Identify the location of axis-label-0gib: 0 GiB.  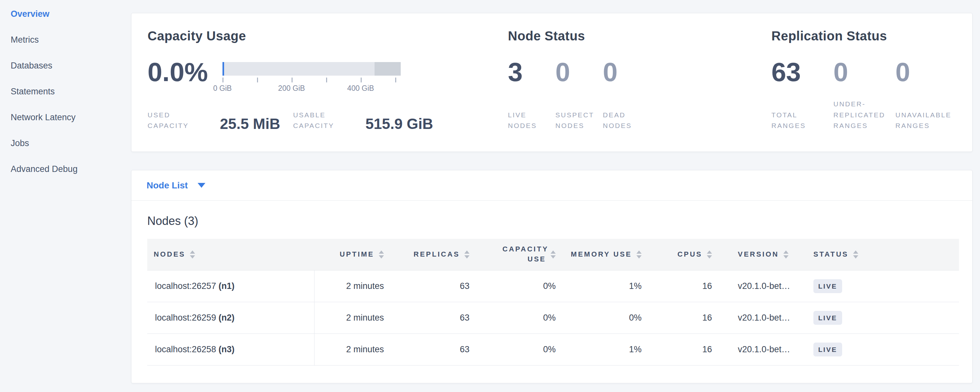
(222, 88).